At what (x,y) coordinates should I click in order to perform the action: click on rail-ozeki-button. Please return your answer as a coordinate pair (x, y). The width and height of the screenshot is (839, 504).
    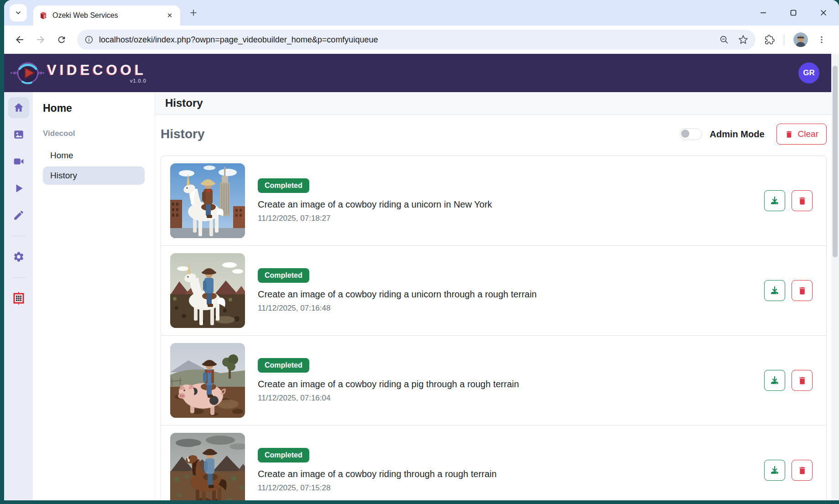
    Looking at the image, I should click on (19, 298).